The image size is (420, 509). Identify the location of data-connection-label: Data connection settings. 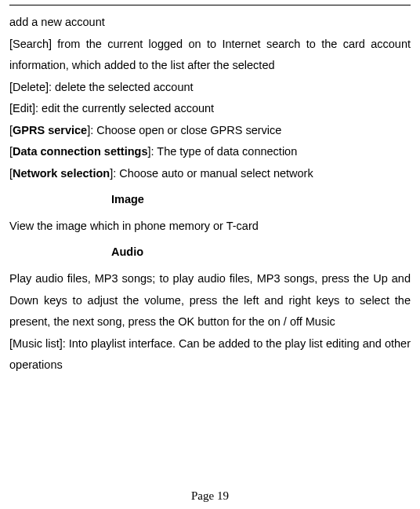
(80, 151).